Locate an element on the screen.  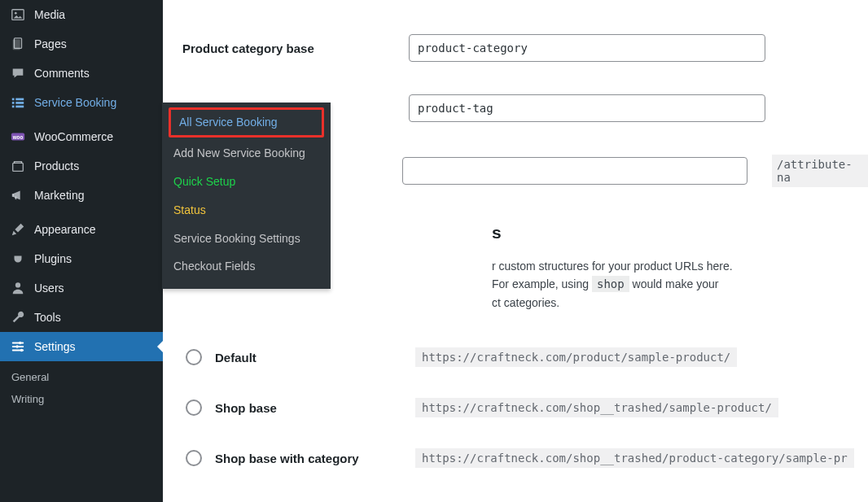
radio-default is located at coordinates (194, 357).